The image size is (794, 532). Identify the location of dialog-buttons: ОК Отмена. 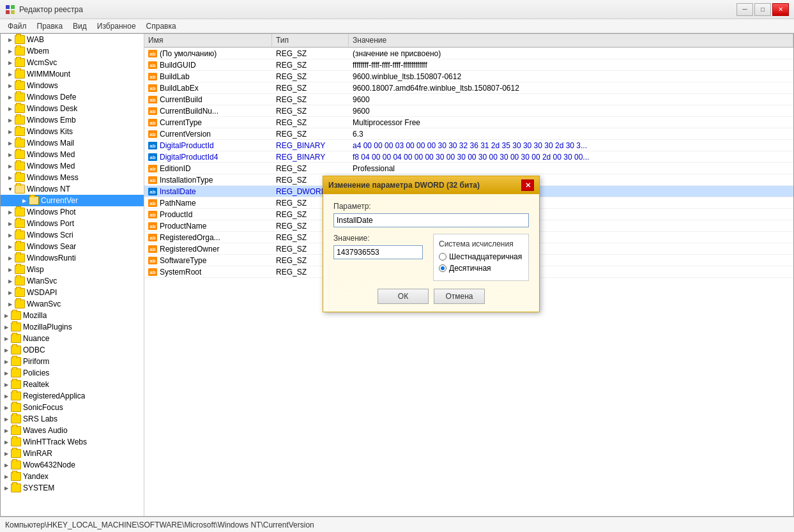
(431, 296).